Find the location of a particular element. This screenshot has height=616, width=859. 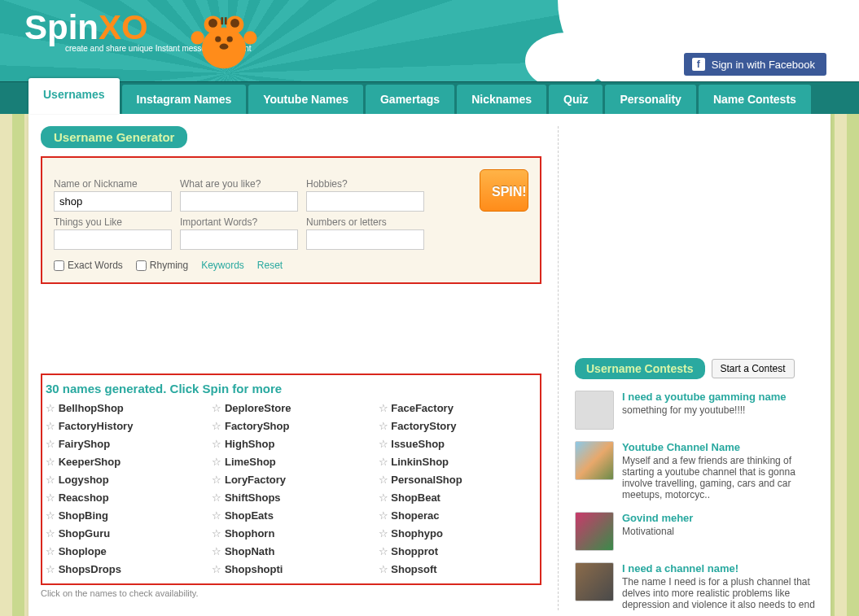

numbers-label: Numbers or letters is located at coordinates (365, 222).